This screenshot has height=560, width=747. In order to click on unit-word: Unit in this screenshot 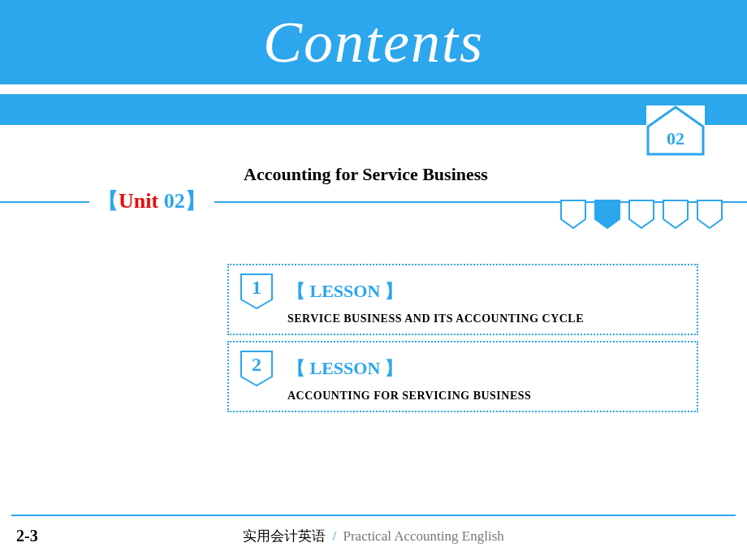, I will do `click(138, 201)`.